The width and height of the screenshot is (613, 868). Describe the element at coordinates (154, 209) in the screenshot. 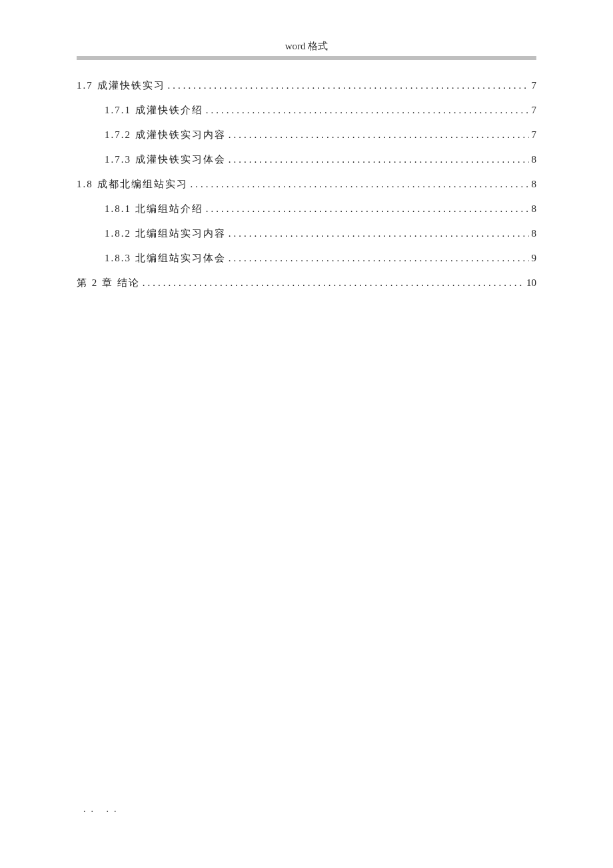

I see `toc-label: 1.8.1 北编组站介绍` at that location.